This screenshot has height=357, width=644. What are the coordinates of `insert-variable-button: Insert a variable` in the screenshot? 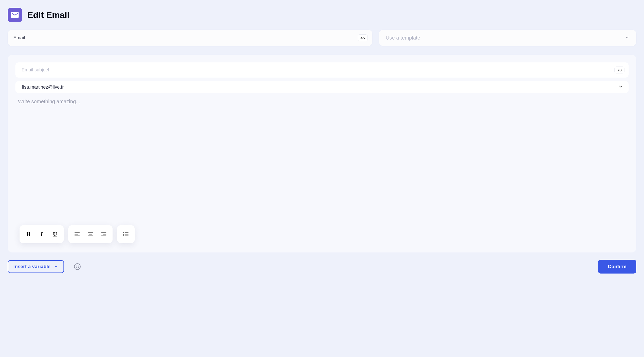 It's located at (36, 267).